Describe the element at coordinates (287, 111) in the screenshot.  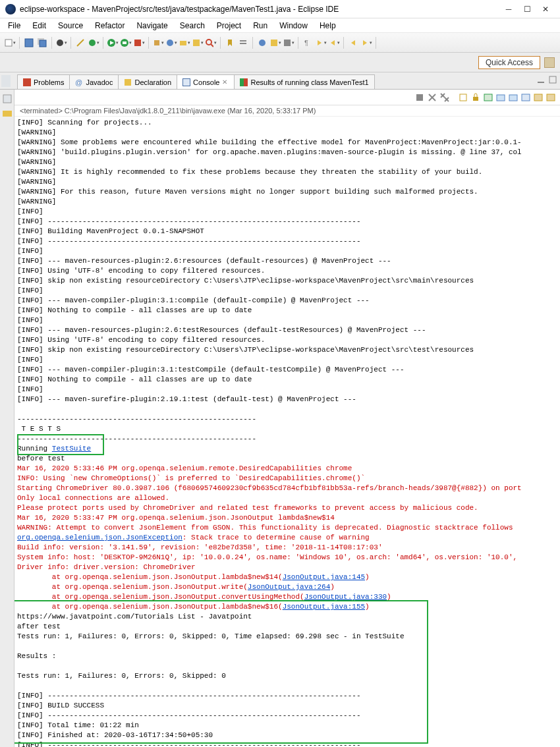
I see `process-label: <terminated> C:\Program Files\Java\jdk1.…` at that location.